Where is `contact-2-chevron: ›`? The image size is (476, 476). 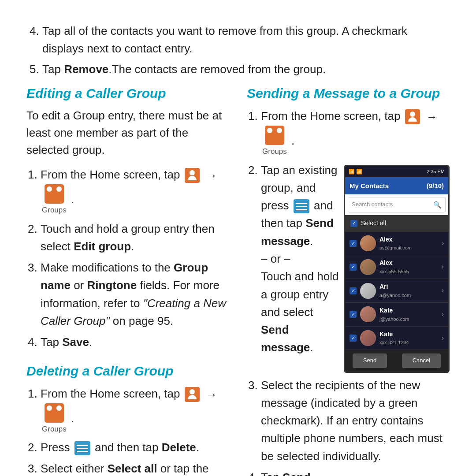
contact-2-chevron: › is located at coordinates (443, 267).